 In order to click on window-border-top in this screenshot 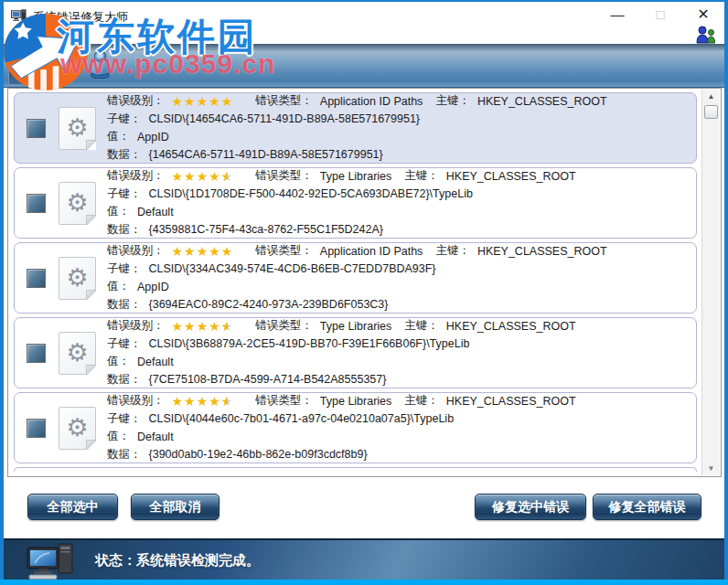, I will do `click(364, 1)`.